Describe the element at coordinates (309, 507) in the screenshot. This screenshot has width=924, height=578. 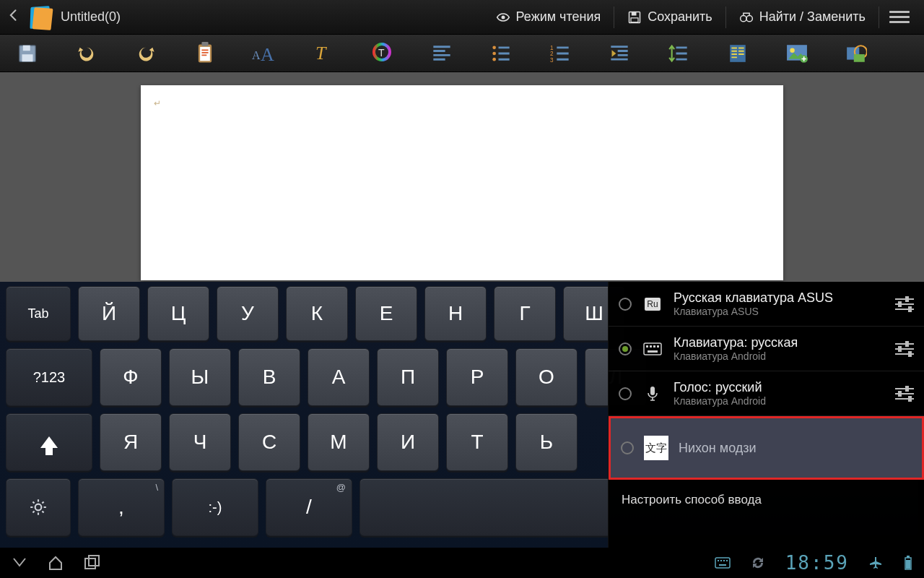
I see `key-slash: @/` at that location.